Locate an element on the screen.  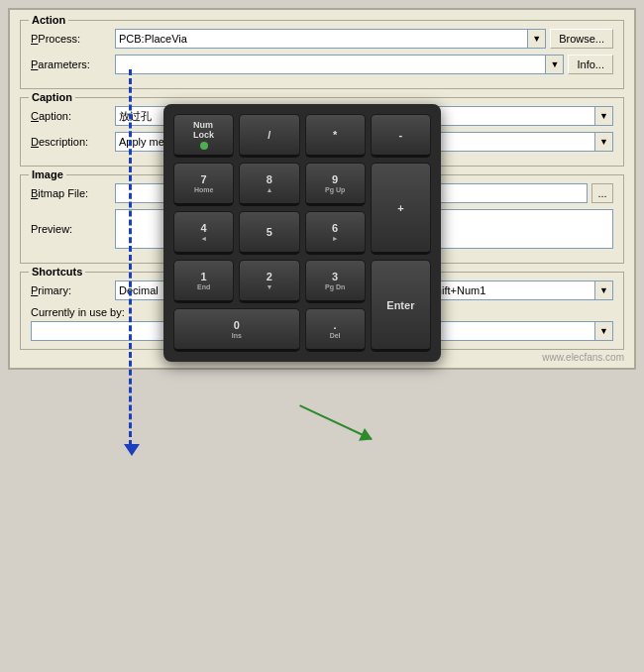
9-key: 9 Pg Up is located at coordinates (335, 184).